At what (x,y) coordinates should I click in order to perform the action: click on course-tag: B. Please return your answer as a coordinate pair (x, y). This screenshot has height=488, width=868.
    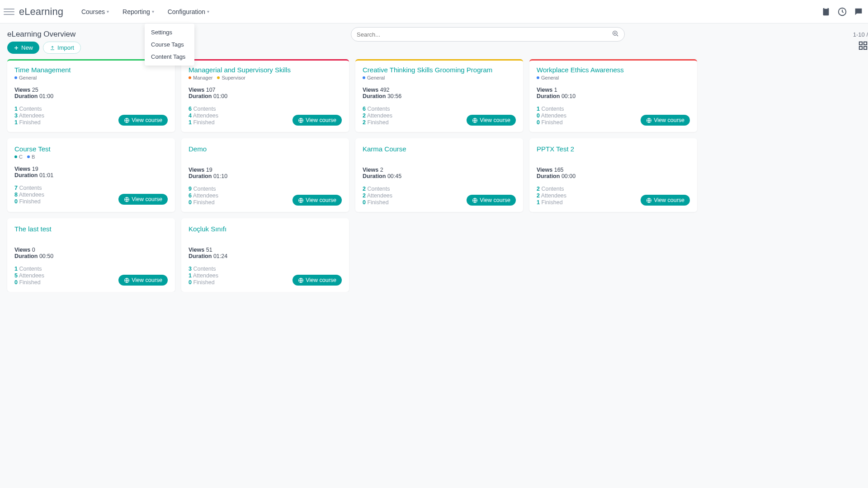
    Looking at the image, I should click on (31, 157).